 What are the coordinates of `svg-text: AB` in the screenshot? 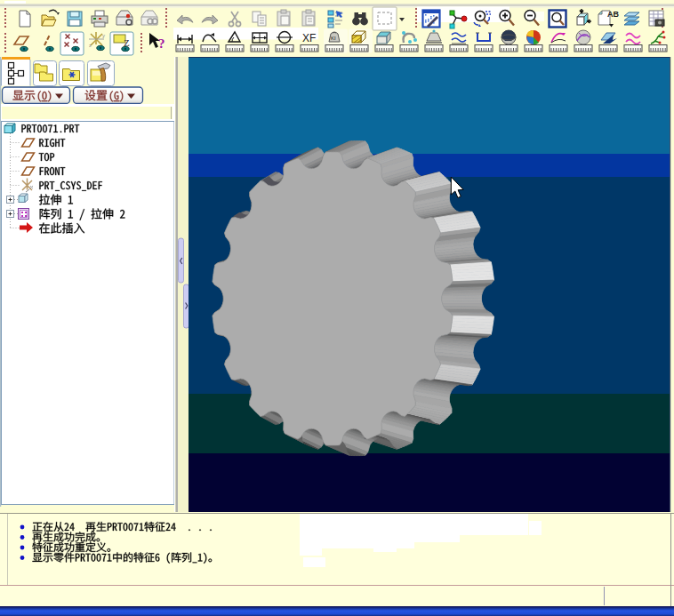 It's located at (614, 14).